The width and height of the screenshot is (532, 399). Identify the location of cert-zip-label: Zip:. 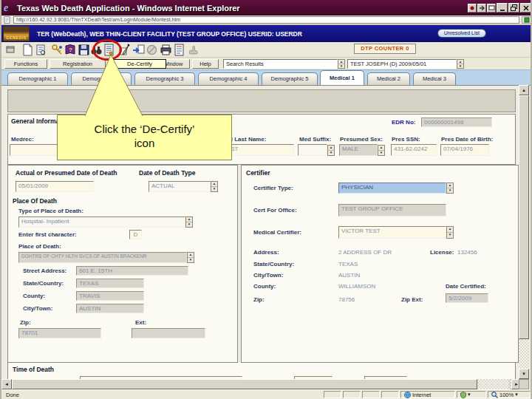
(259, 300).